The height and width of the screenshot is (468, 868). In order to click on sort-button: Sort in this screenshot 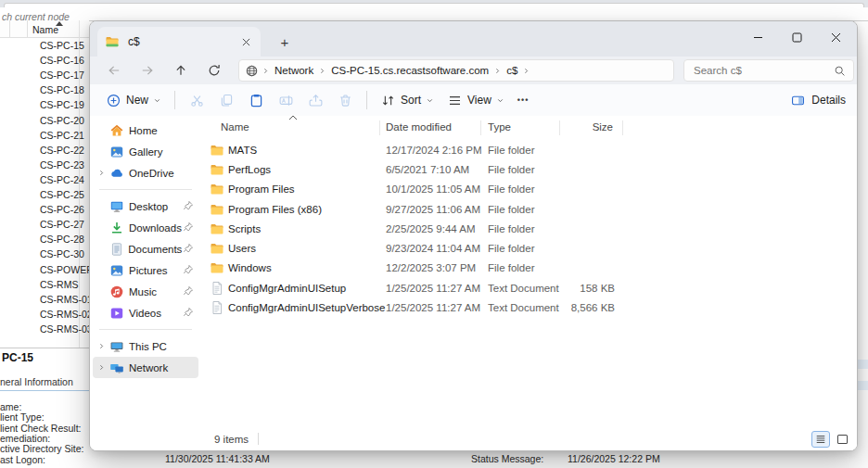, I will do `click(407, 100)`.